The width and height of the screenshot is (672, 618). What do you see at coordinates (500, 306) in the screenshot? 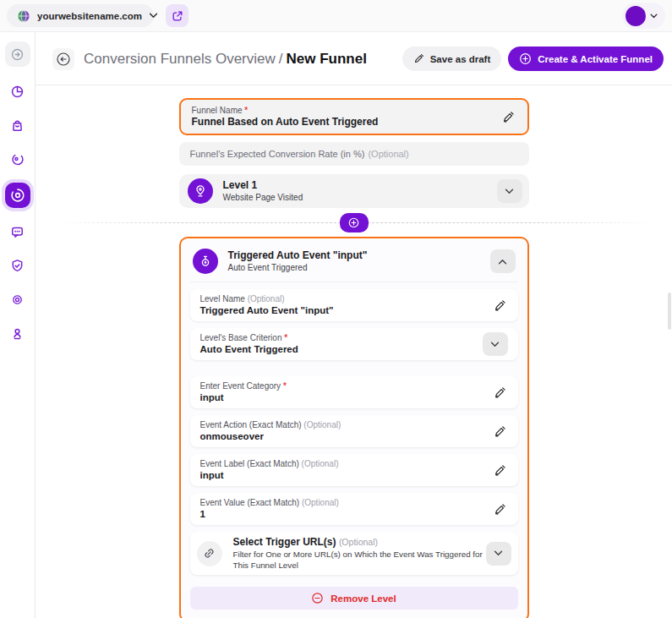
I see `edit-level-name-button` at bounding box center [500, 306].